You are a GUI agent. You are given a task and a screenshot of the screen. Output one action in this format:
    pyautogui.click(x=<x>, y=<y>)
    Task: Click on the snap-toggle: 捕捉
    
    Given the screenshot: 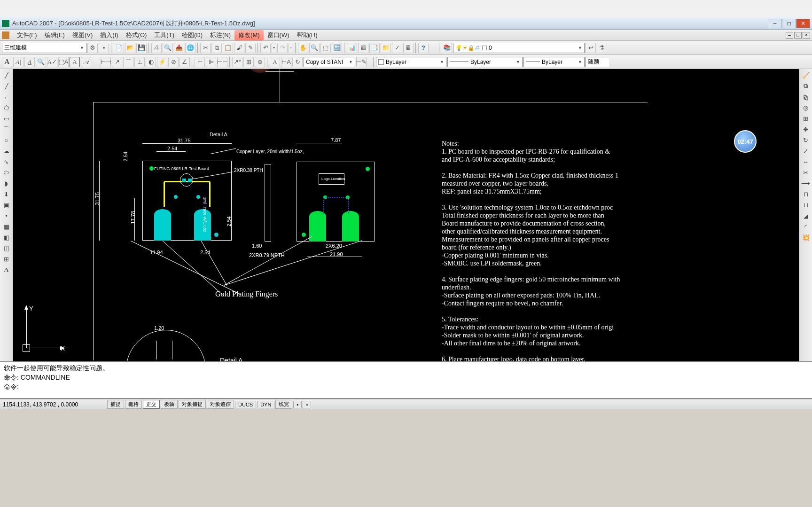 What is the action you would take?
    pyautogui.click(x=116, y=404)
    